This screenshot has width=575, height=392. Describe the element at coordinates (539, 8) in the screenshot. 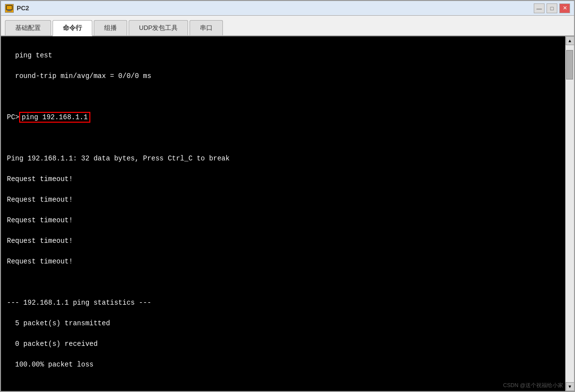

I see `minimize-button: —` at that location.